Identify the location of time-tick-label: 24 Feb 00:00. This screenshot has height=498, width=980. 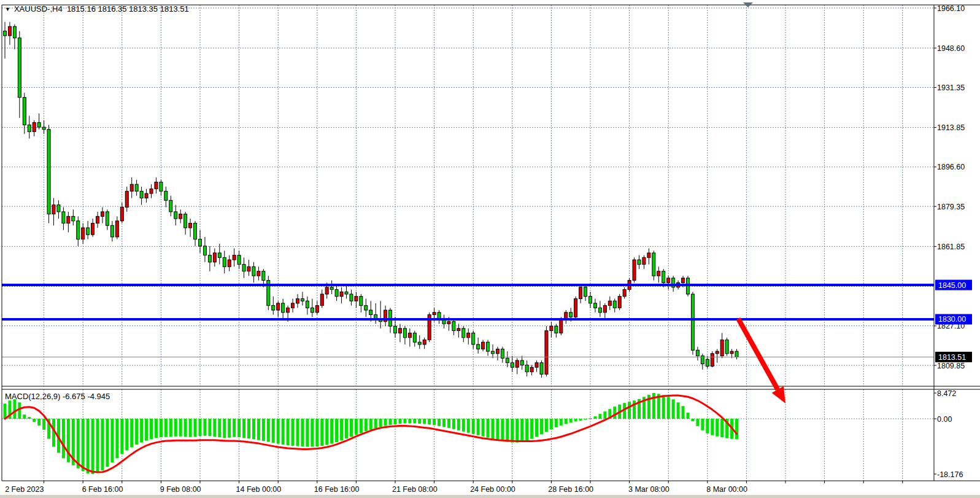
(493, 489).